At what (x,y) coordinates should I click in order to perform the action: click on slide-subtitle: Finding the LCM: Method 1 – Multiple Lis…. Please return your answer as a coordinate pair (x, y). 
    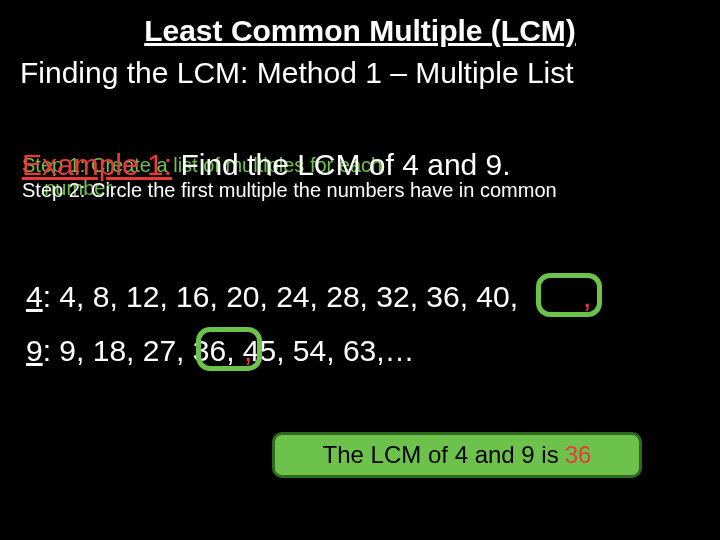
    Looking at the image, I should click on (360, 73).